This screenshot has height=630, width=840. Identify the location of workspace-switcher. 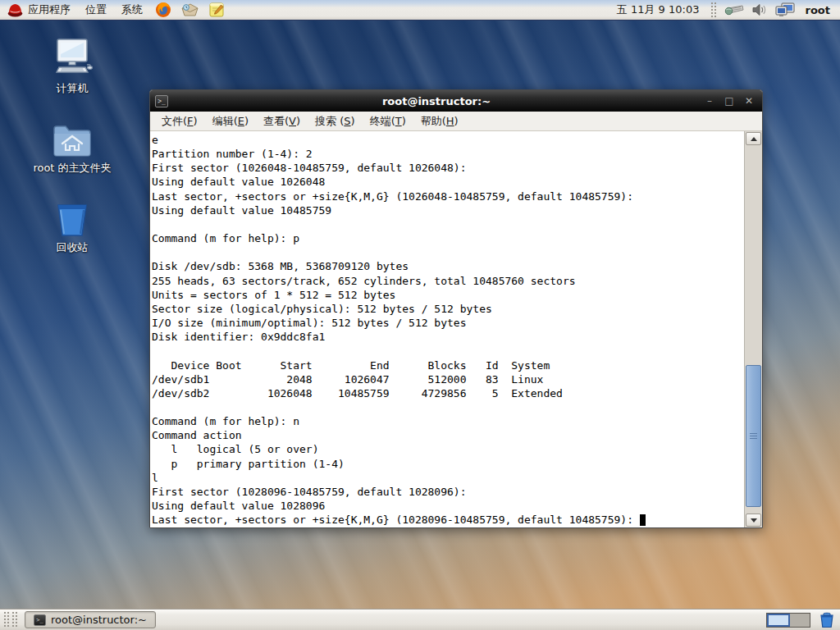
(788, 620).